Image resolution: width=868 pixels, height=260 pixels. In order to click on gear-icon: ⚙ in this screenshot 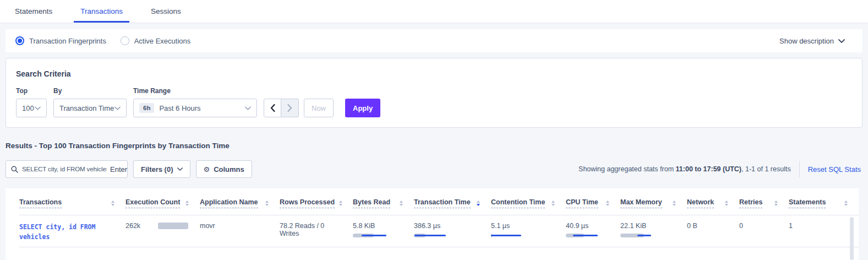, I will do `click(207, 170)`.